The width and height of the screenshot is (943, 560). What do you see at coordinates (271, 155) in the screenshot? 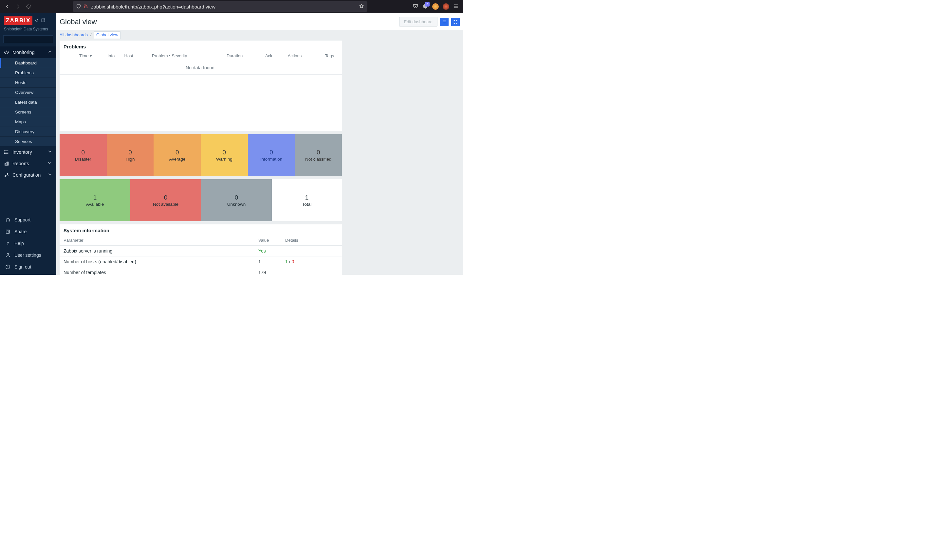
I see `severity-information: 0Information` at bounding box center [271, 155].